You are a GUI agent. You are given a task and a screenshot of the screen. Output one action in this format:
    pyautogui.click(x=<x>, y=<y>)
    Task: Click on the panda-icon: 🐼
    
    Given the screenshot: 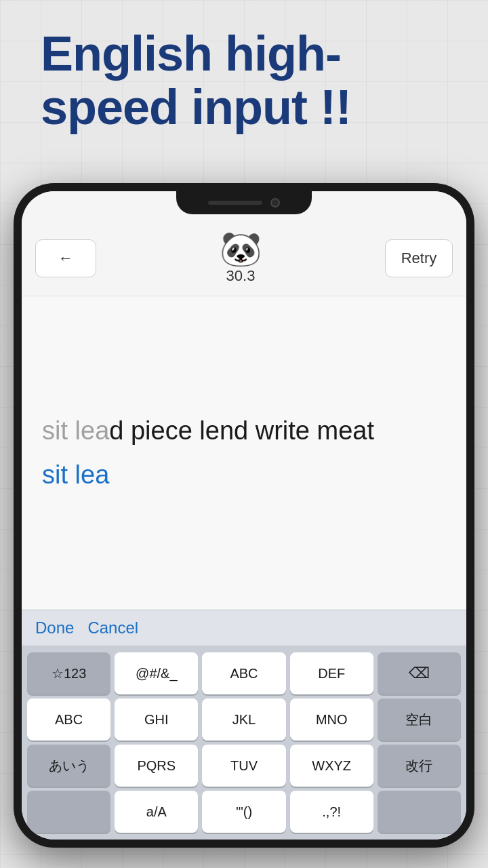 What is the action you would take?
    pyautogui.click(x=241, y=249)
    